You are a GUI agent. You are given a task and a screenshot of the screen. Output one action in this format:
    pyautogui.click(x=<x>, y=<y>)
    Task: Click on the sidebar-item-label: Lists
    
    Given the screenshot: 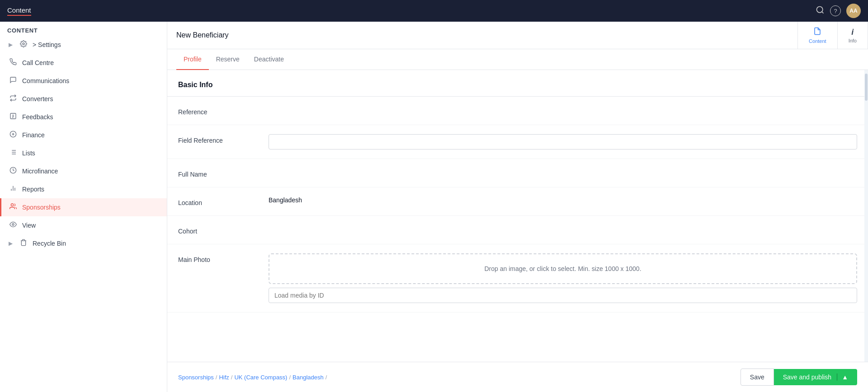 What is the action you would take?
    pyautogui.click(x=29, y=153)
    